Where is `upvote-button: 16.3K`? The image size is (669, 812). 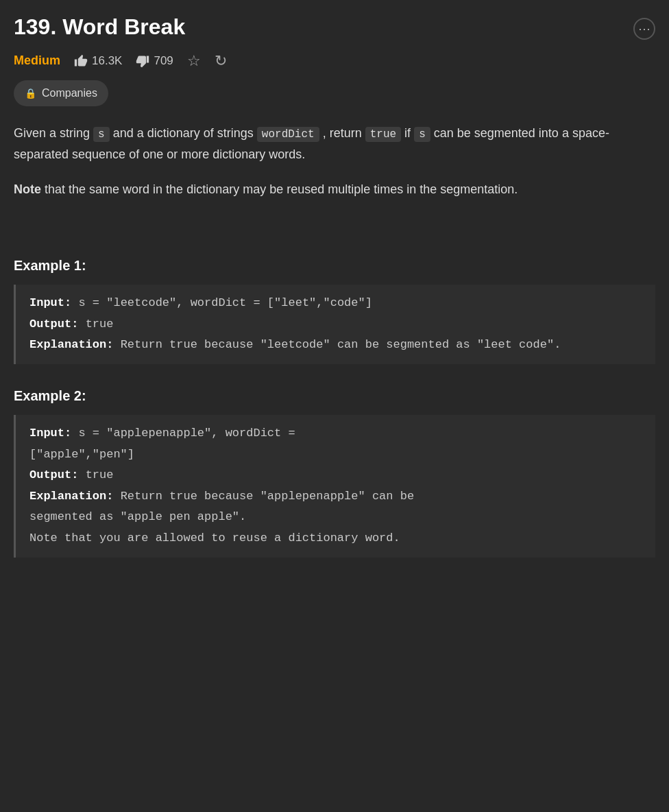 upvote-button: 16.3K is located at coordinates (98, 61).